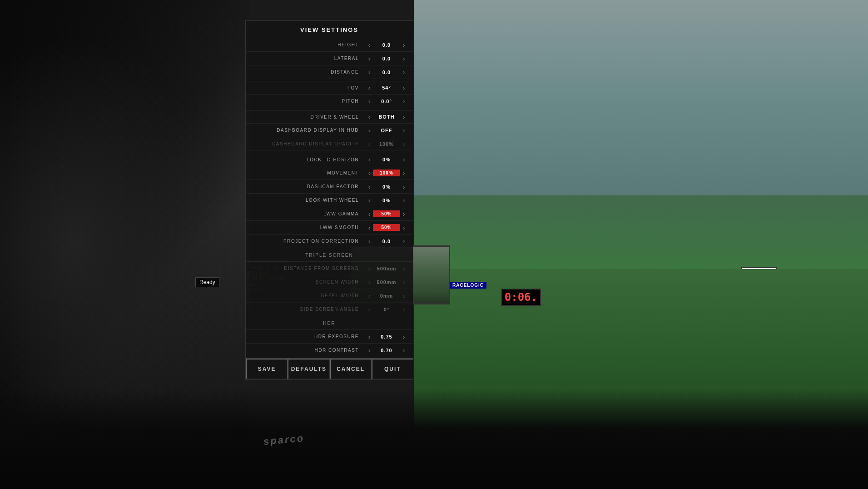 This screenshot has width=868, height=489. Describe the element at coordinates (369, 337) in the screenshot. I see `hdr-exposure-decrease-btn: ‹` at that location.